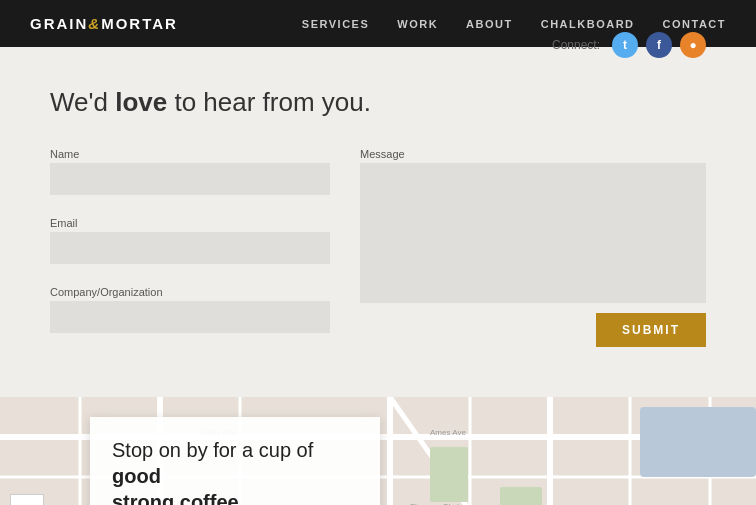 This screenshot has height=505, width=756. Describe the element at coordinates (629, 45) in the screenshot. I see `connect-area: Connect: t f ●` at that location.